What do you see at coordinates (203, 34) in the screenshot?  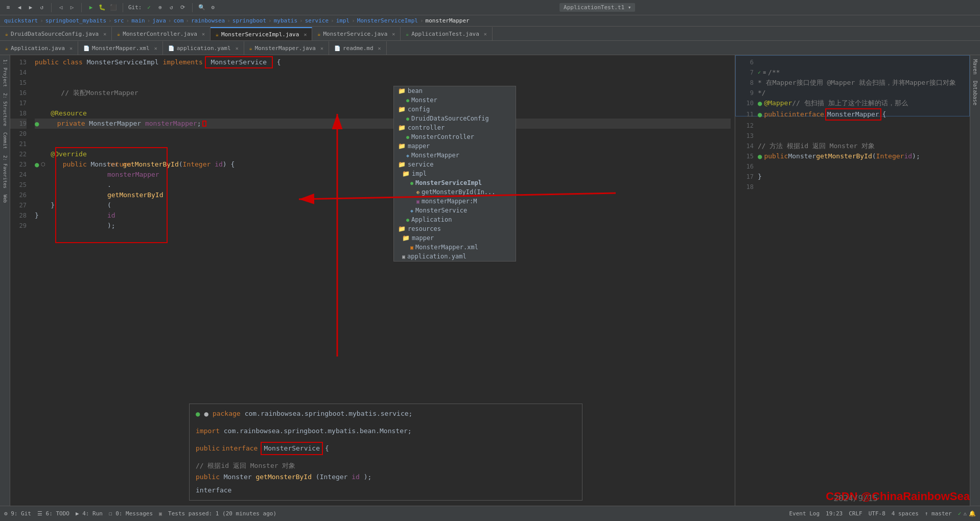 I see `tab-close-monstercontroller: ✕` at bounding box center [203, 34].